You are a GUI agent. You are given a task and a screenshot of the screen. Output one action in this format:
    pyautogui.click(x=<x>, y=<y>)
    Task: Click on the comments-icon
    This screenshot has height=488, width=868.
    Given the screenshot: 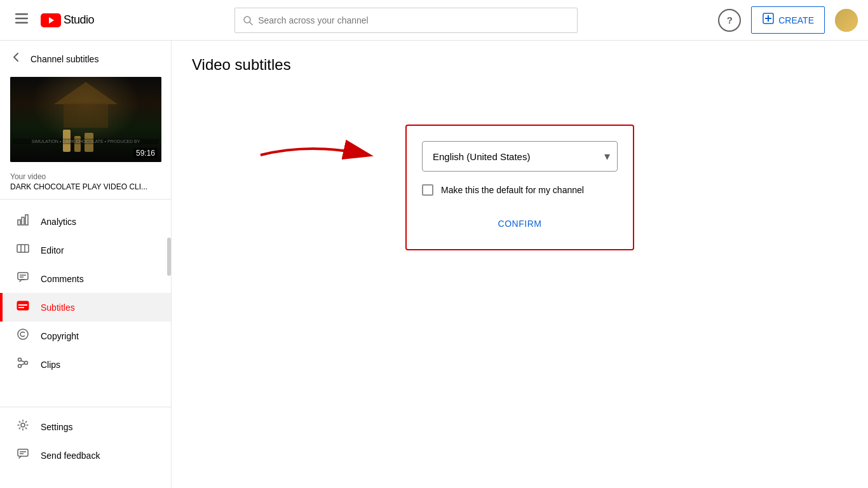 What is the action you would take?
    pyautogui.click(x=23, y=278)
    